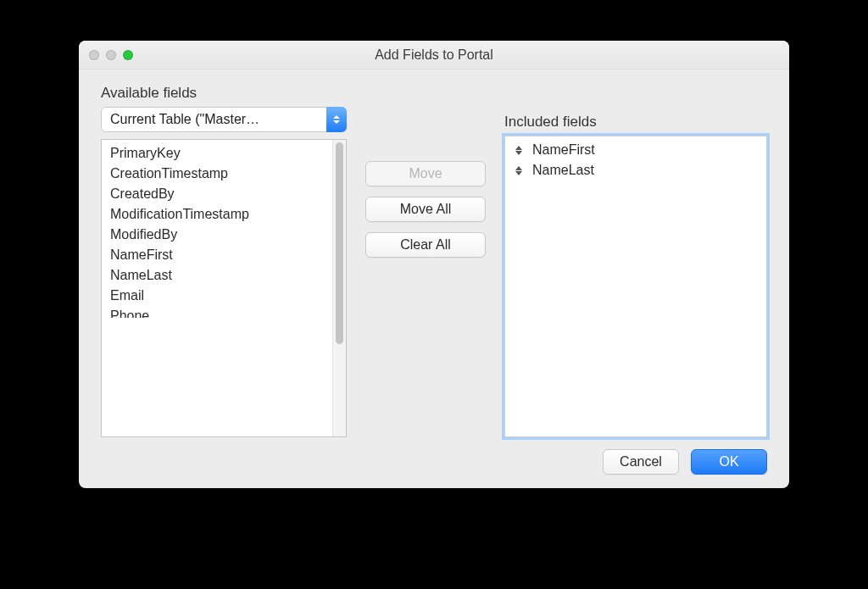 This screenshot has width=868, height=589. What do you see at coordinates (94, 55) in the screenshot?
I see `close-icon` at bounding box center [94, 55].